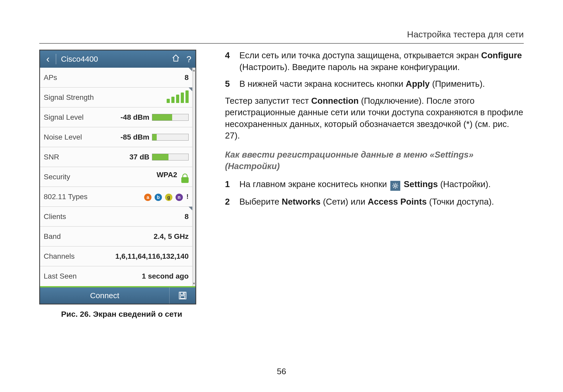 The height and width of the screenshot is (392, 563). I want to click on security-value: WPA2, so click(167, 175).